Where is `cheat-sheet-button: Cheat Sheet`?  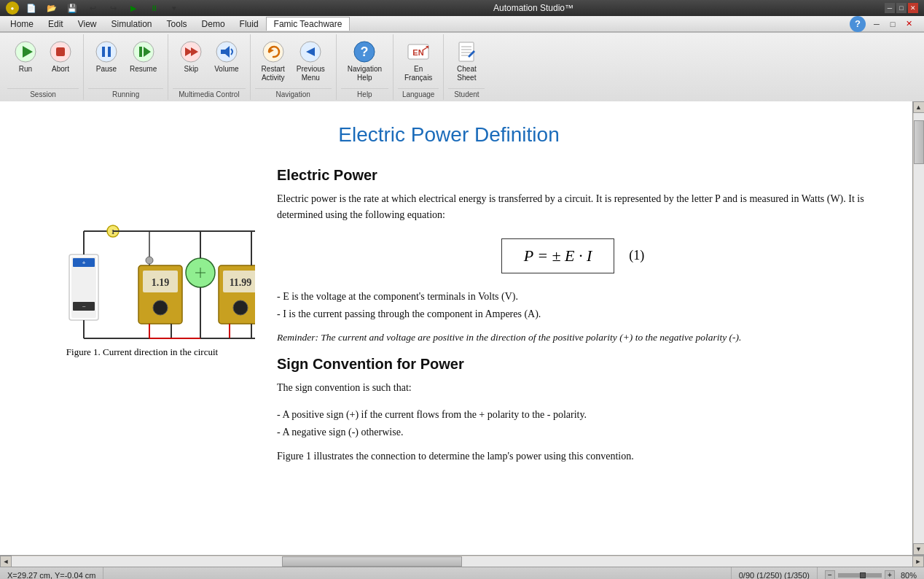
cheat-sheet-button: Cheat Sheet is located at coordinates (466, 61).